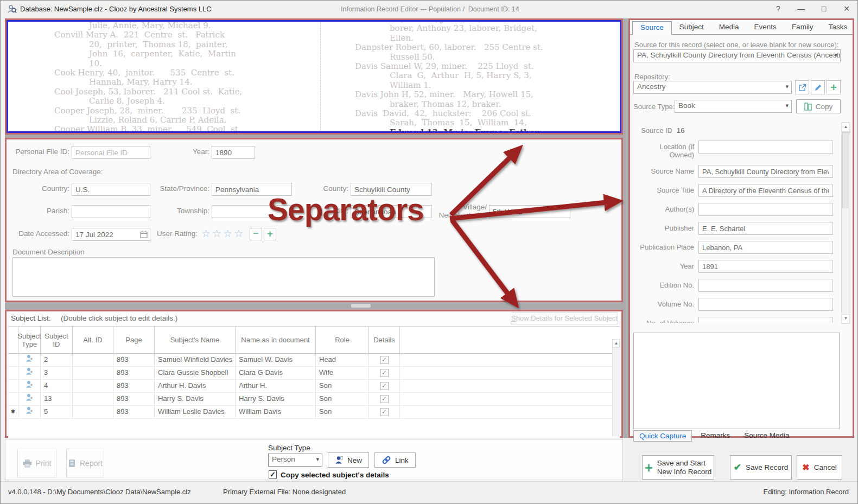 This screenshot has height=504, width=858. Describe the element at coordinates (314, 373) in the screenshot. I see `table-row: 3893Clara Gussie ShopbellClara G DavisWi…` at that location.